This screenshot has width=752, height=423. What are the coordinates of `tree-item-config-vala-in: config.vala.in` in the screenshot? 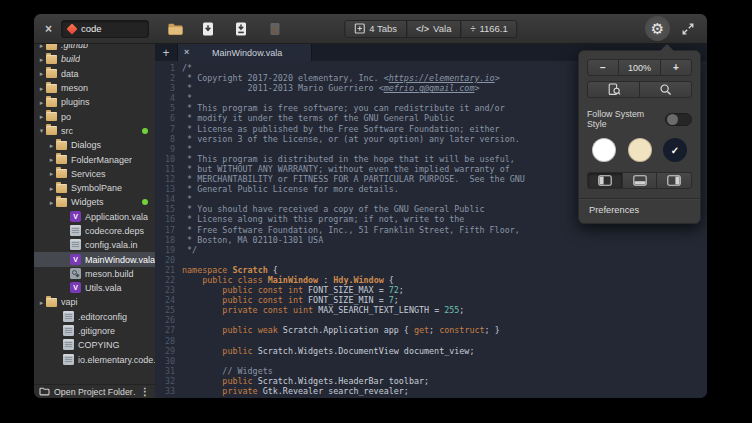 It's located at (94, 245).